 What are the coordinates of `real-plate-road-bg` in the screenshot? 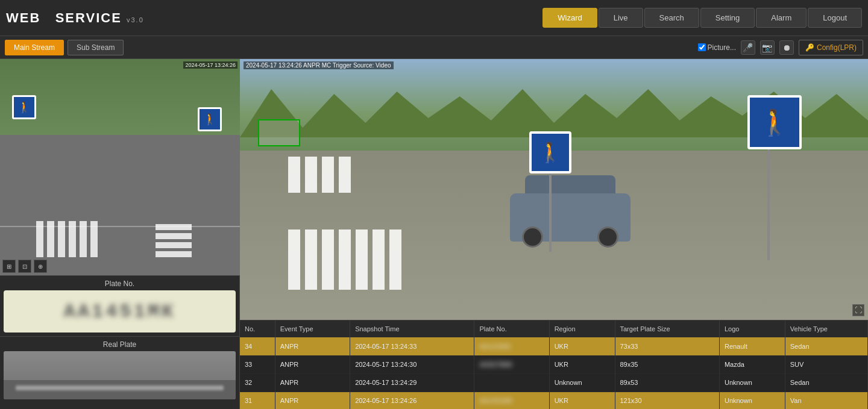 It's located at (119, 375).